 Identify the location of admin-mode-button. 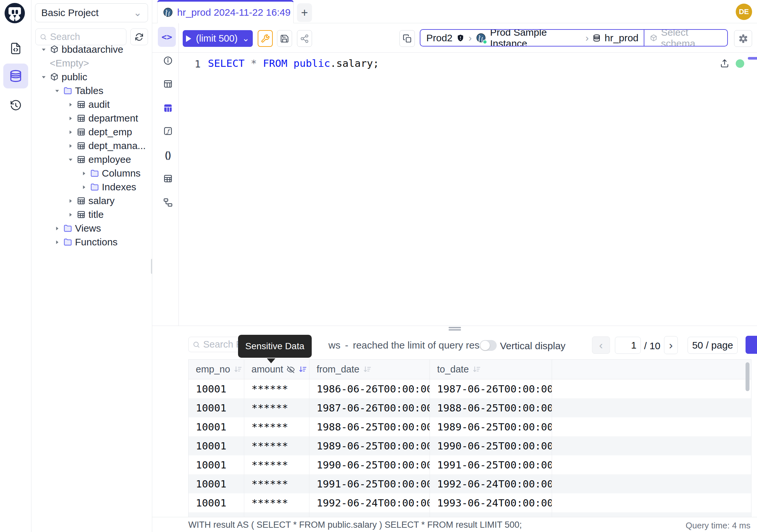
(265, 38).